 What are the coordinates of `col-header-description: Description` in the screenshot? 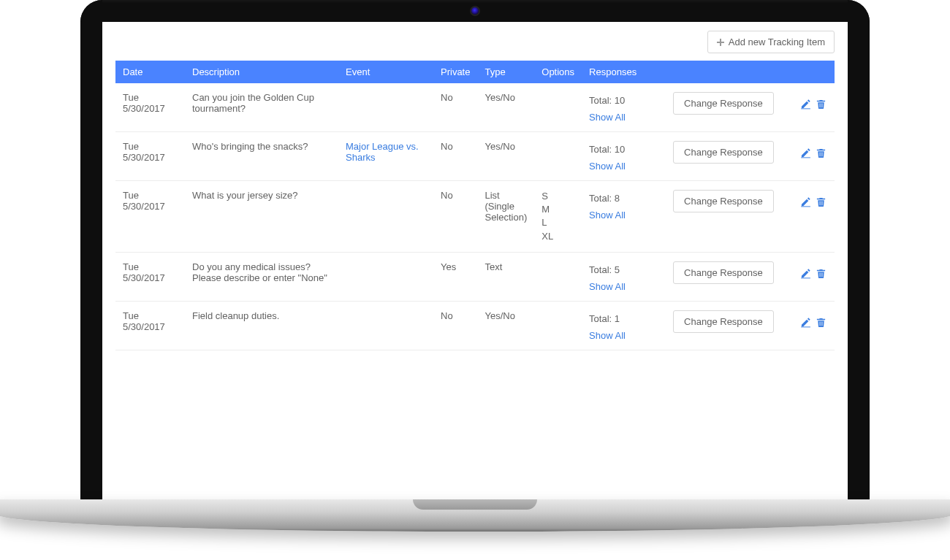 It's located at (262, 72).